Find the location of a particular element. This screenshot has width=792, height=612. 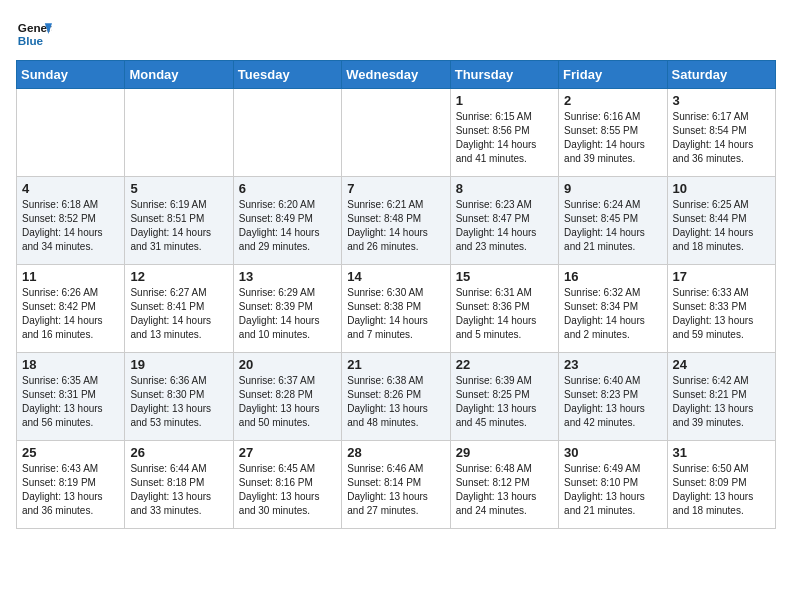

cell-info: and 53 minutes. is located at coordinates (178, 423).